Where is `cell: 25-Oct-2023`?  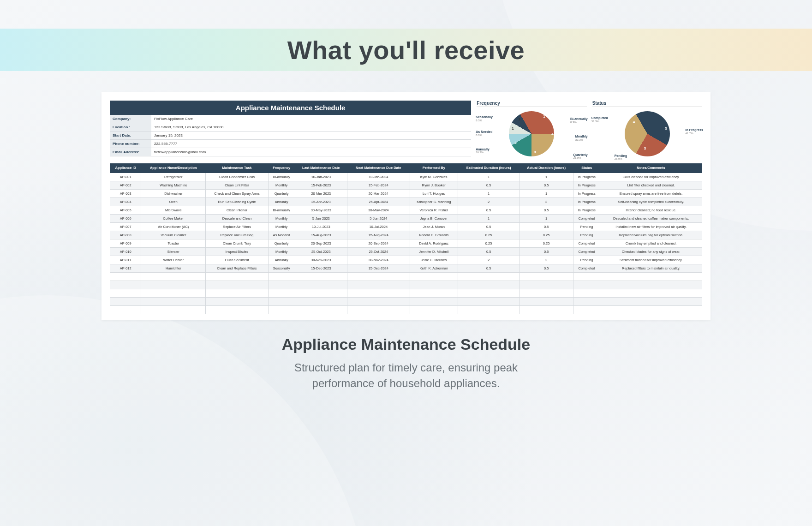 cell: 25-Oct-2023 is located at coordinates (321, 251).